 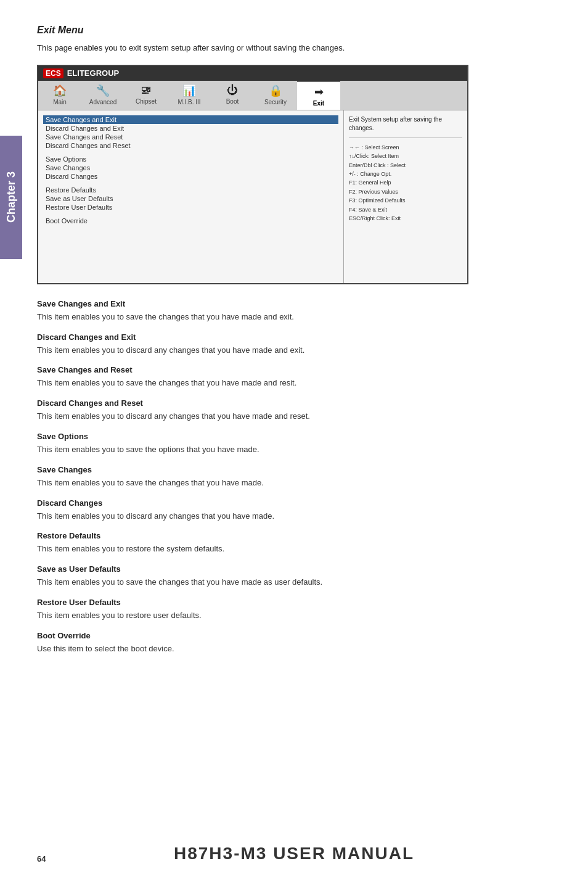 What do you see at coordinates (103, 95) in the screenshot?
I see `bios-nav-advanced: 🔧 Advanced` at bounding box center [103, 95].